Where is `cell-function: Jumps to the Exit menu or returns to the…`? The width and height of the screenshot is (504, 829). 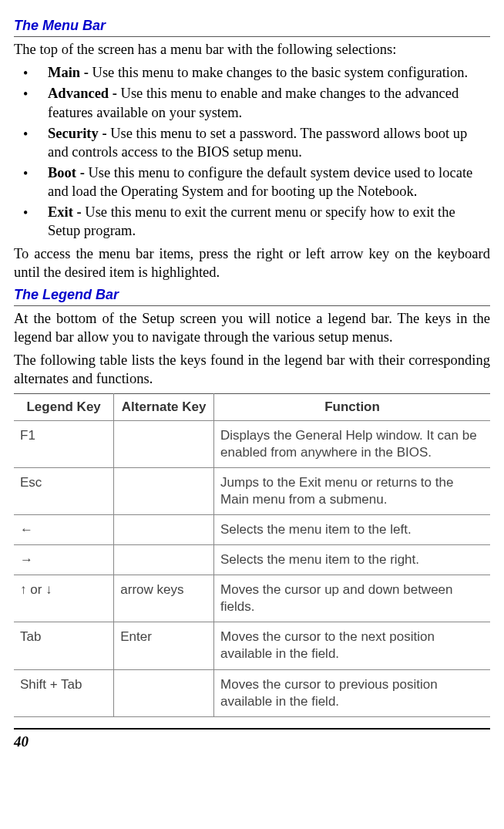 cell-function: Jumps to the Exit menu or returns to the… is located at coordinates (352, 490).